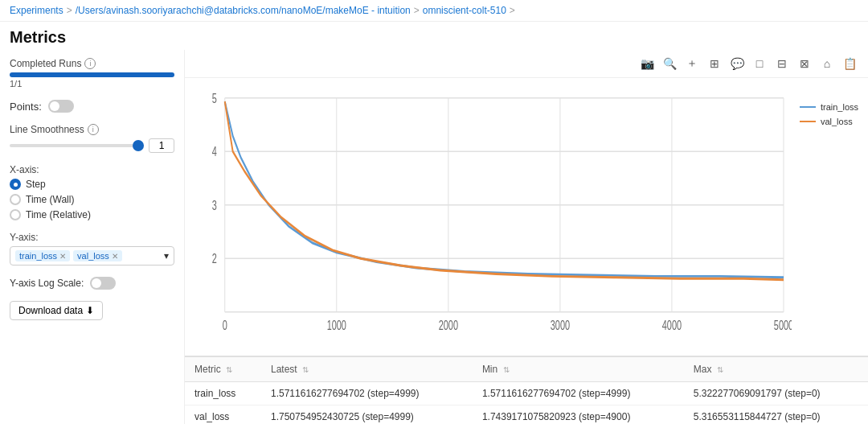  What do you see at coordinates (776, 394) in the screenshot?
I see `cell-max-0: 5.322277069091797 (step=0)` at bounding box center [776, 394].